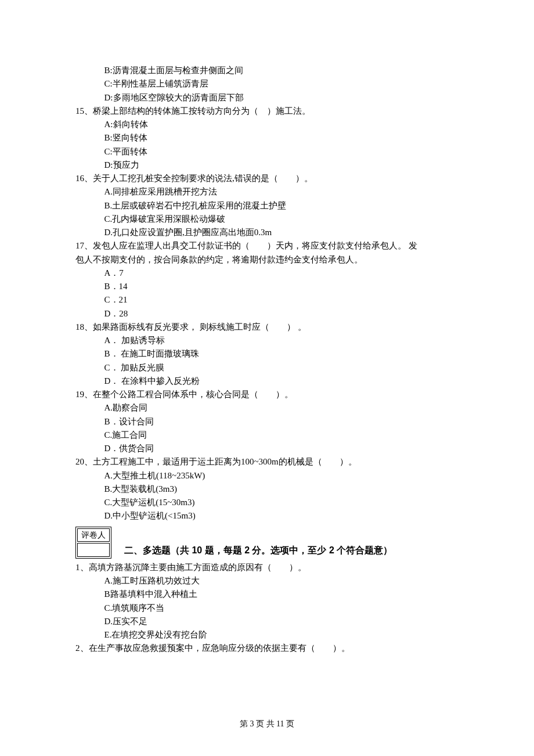 This screenshot has height=756, width=534. What do you see at coordinates (267, 219) in the screenshot?
I see `option-c: C.孔内爆破宜采用深眼松动爆破` at bounding box center [267, 219].